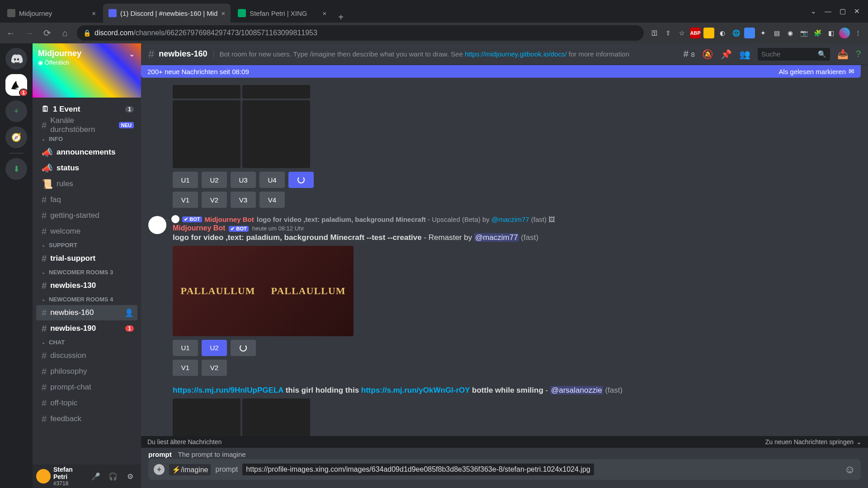 The image size is (868, 488). What do you see at coordinates (577, 390) in the screenshot?
I see `mention: @arsalanozzie` at bounding box center [577, 390].